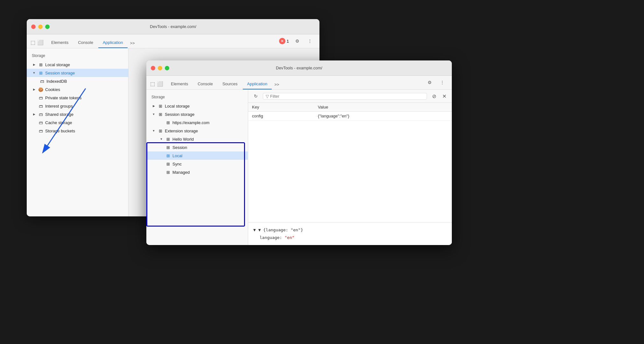  I want to click on back-maximize-button, so click(47, 27).